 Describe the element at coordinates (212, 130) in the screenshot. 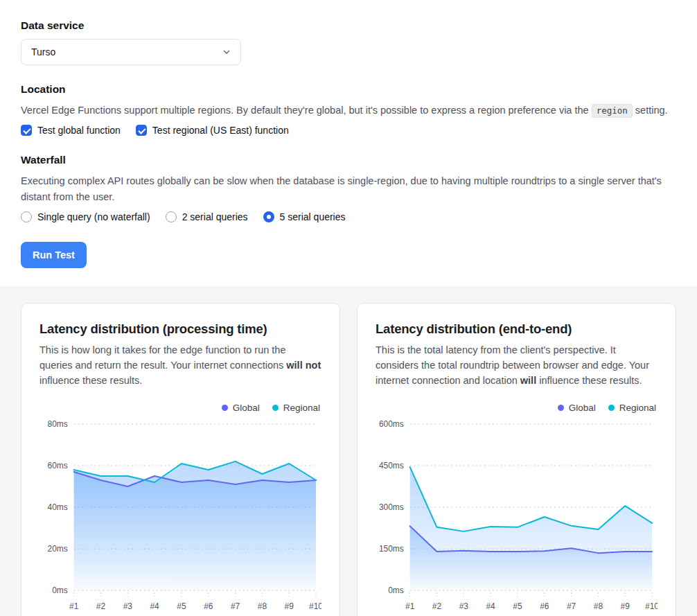

I see `checkbox-test-regional-function: Test regional (US East) function` at that location.